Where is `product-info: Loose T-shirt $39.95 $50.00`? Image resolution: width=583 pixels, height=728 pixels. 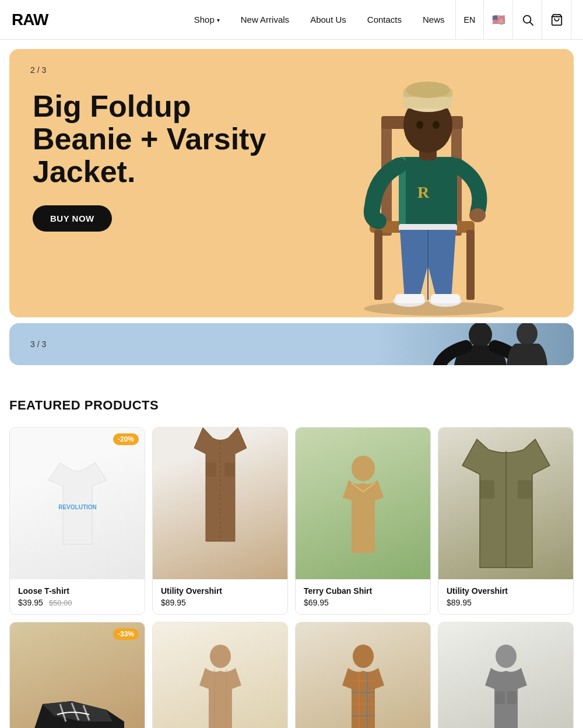 product-info: Loose T-shirt $39.95 $50.00 is located at coordinates (77, 597).